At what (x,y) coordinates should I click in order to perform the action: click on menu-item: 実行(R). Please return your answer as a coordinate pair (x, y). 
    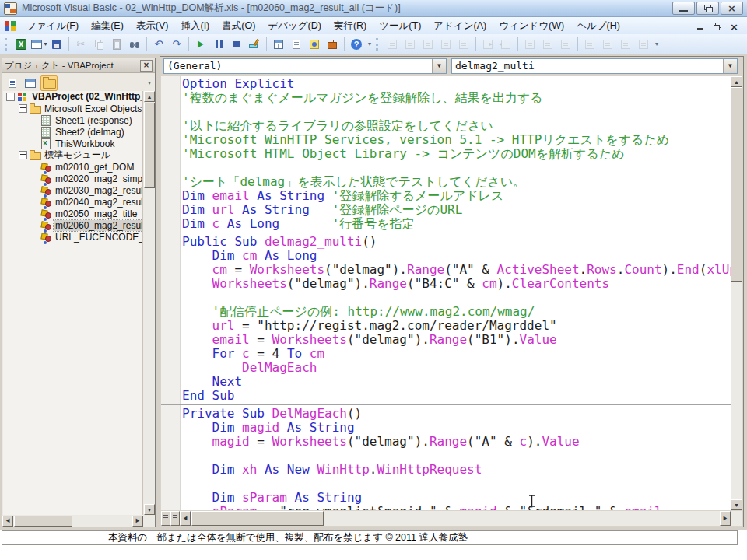
    Looking at the image, I should click on (350, 26).